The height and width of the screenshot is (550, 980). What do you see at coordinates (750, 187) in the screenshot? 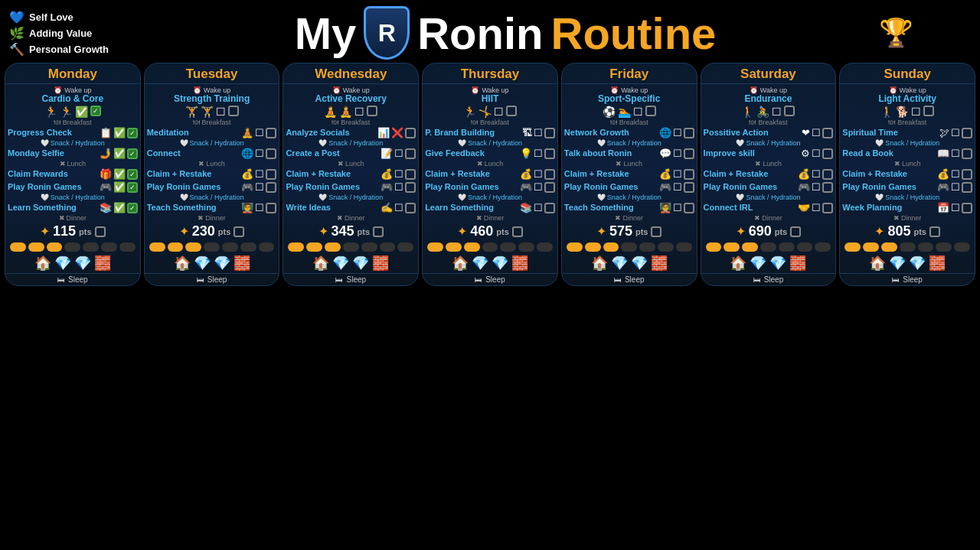
I see `task-label: Play Ronin Games` at bounding box center [750, 187].